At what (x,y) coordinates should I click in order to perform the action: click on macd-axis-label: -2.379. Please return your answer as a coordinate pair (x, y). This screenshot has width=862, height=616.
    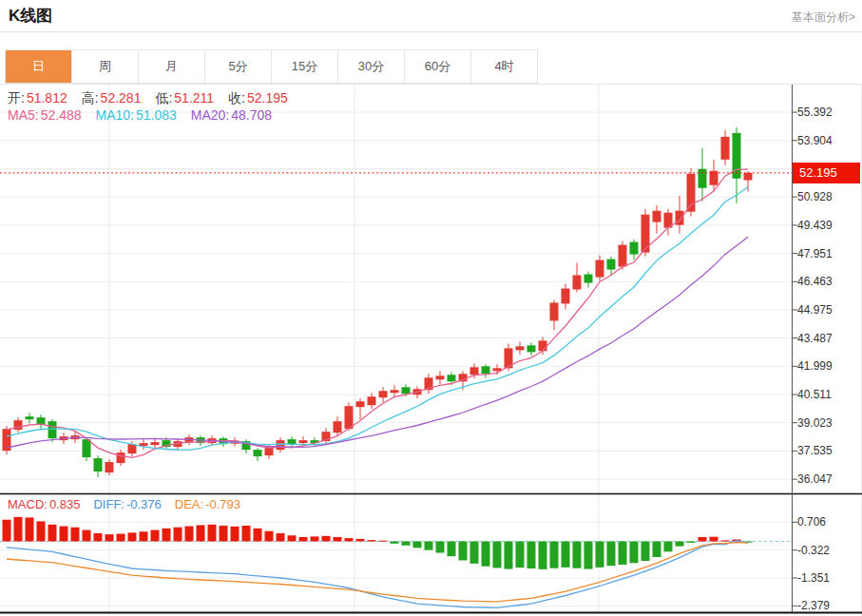
    Looking at the image, I should click on (827, 606).